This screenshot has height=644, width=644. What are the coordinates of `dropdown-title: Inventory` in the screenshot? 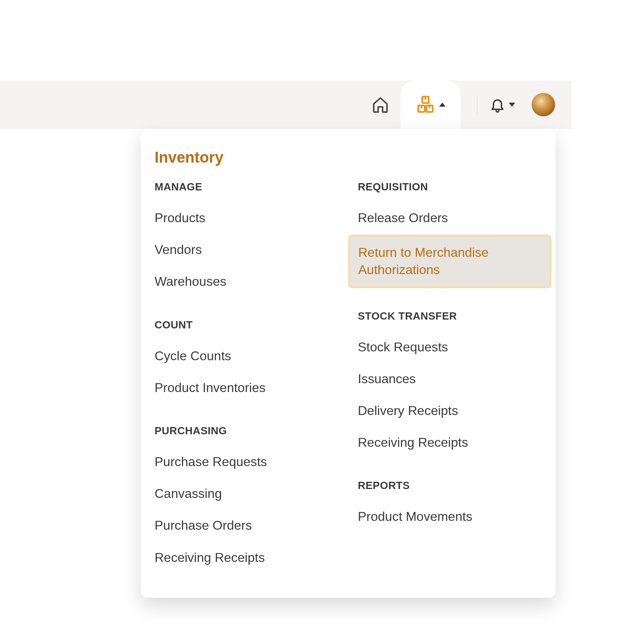 It's located at (348, 158).